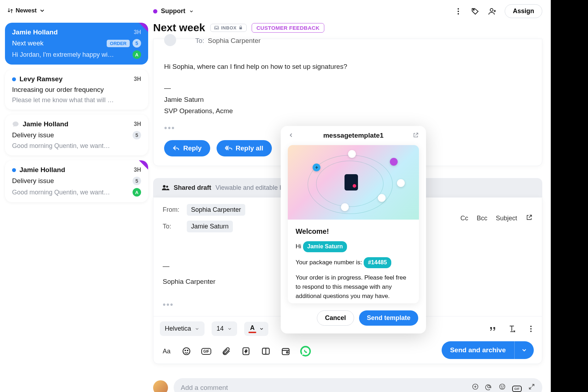 The height and width of the screenshot is (392, 588). I want to click on channel-label: Support, so click(173, 11).